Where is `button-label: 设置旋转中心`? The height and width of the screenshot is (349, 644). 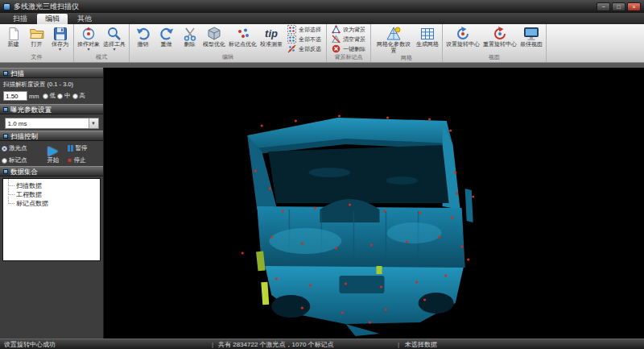 button-label: 设置旋转中心 is located at coordinates (463, 44).